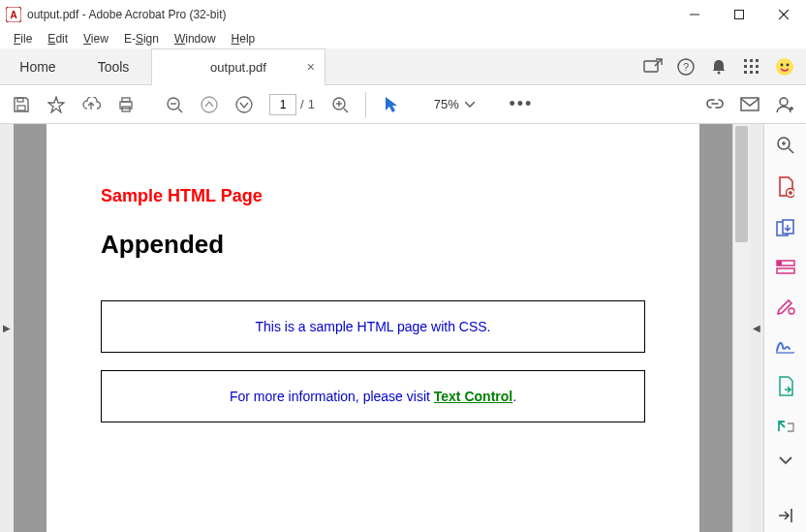  What do you see at coordinates (470, 105) in the screenshot?
I see `chevron-down-icon` at bounding box center [470, 105].